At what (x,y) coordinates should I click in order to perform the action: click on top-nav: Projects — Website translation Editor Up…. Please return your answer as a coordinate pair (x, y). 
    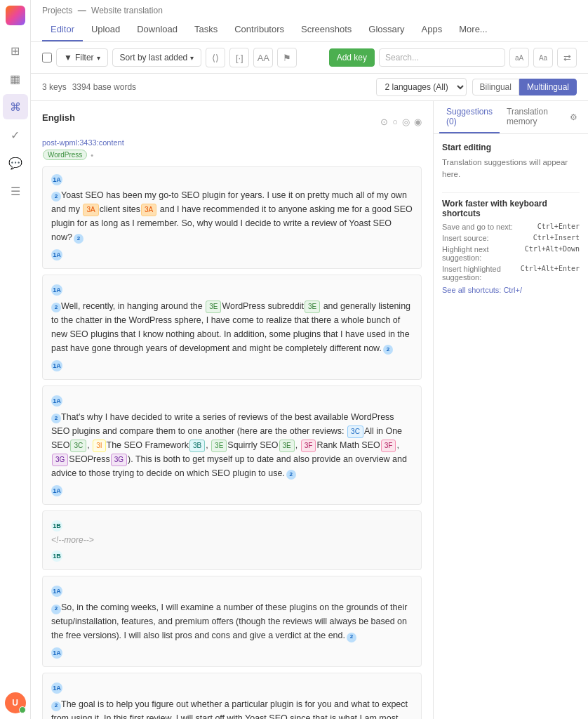
    Looking at the image, I should click on (309, 21).